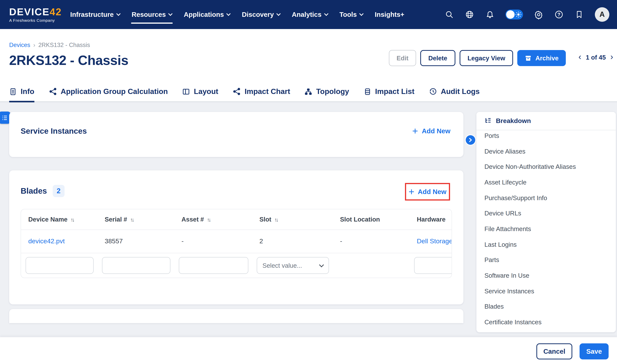 This screenshot has height=364, width=617. Describe the element at coordinates (546, 260) in the screenshot. I see `breakdown-item-parts: Parts` at that location.